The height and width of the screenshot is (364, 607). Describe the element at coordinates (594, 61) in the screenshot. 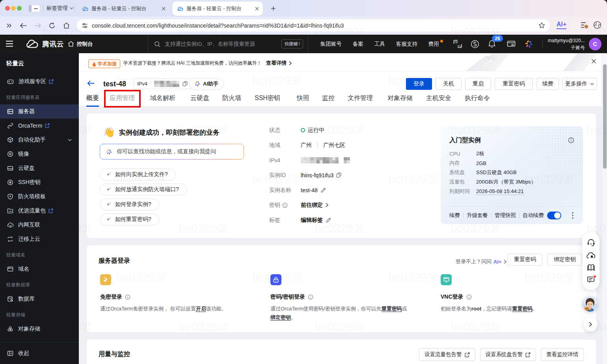

I see `banner-close-button` at that location.